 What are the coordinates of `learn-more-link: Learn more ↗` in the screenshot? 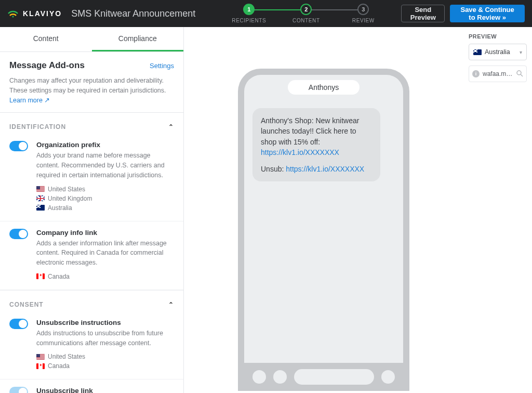 It's located at (30, 100).